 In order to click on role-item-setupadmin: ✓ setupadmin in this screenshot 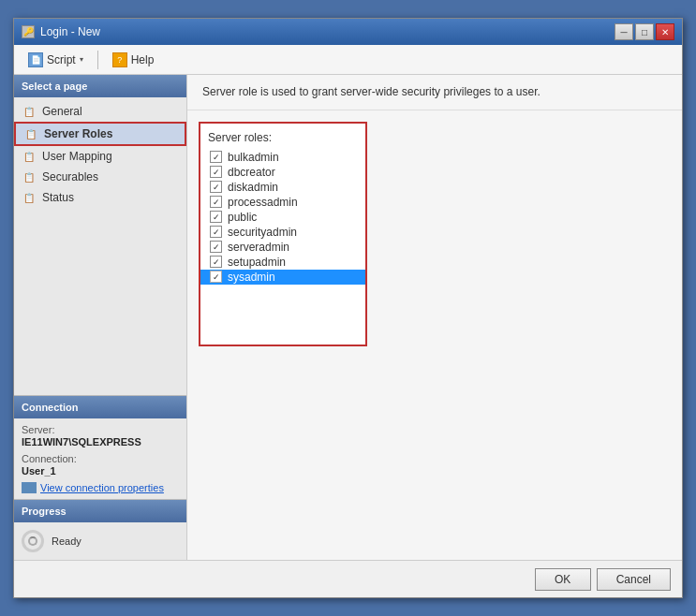, I will do `click(283, 262)`.